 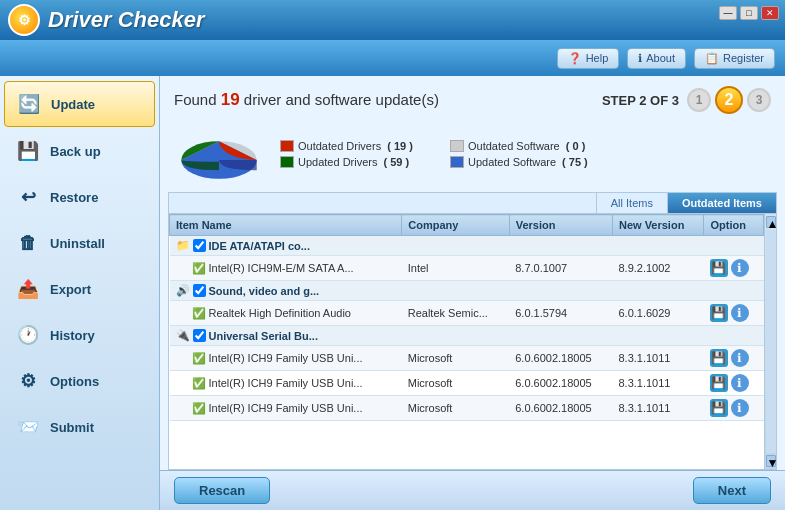 What do you see at coordinates (392, 58) in the screenshot?
I see `top-nav: ❓ Help ℹ About 📋 Register` at bounding box center [392, 58].